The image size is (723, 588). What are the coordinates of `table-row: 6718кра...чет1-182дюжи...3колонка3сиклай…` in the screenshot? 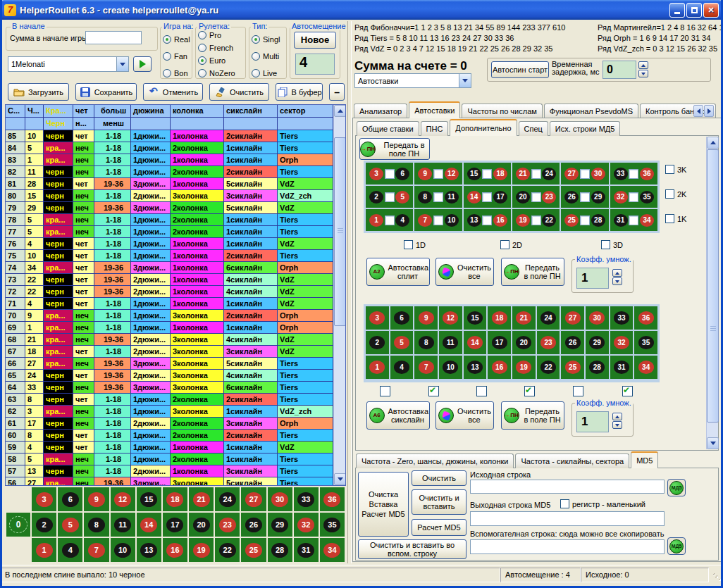 It's located at (169, 352).